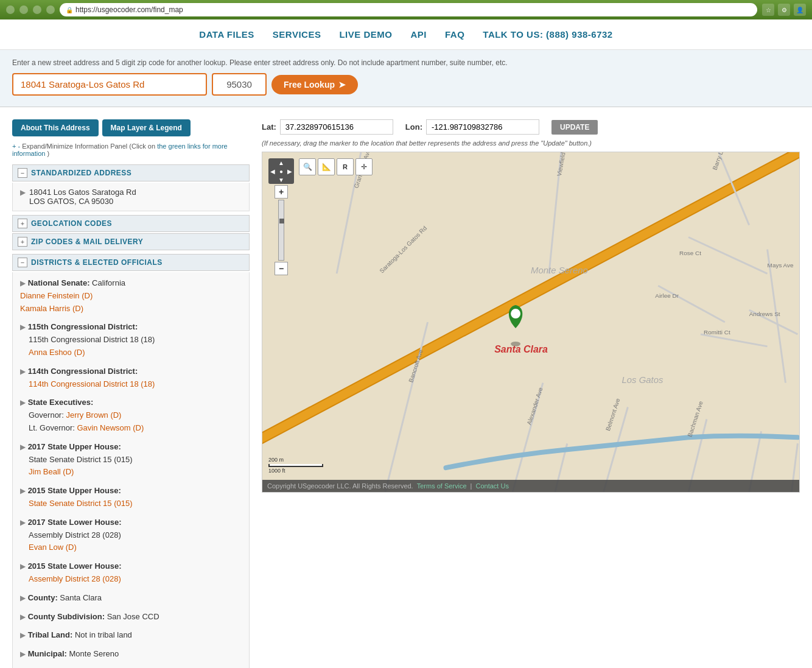 This screenshot has width=812, height=668. What do you see at coordinates (765, 314) in the screenshot?
I see `svg-text: Andrews St` at bounding box center [765, 314].